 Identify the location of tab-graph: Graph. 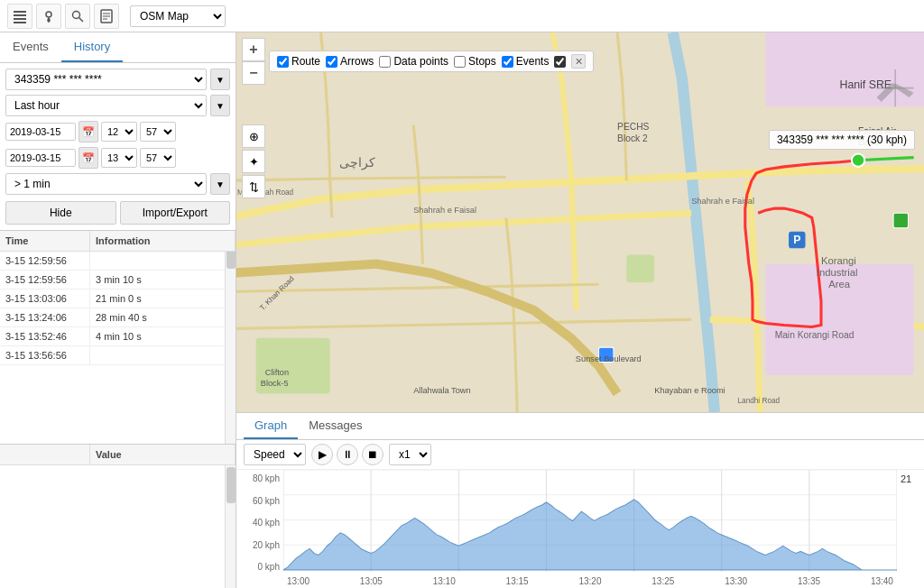
(271, 426).